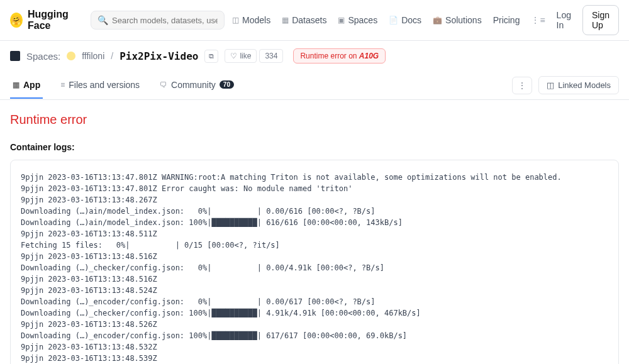  I want to click on search-icon: 🔍, so click(103, 20).